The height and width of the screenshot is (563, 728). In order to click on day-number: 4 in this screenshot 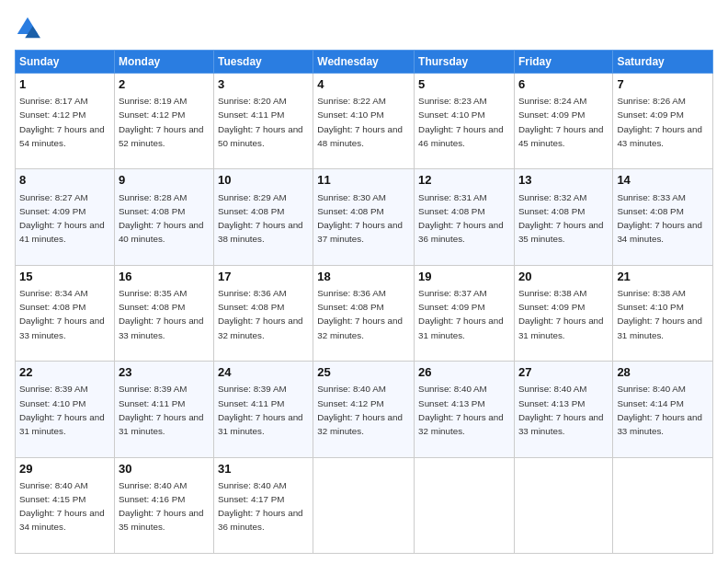, I will do `click(364, 85)`.